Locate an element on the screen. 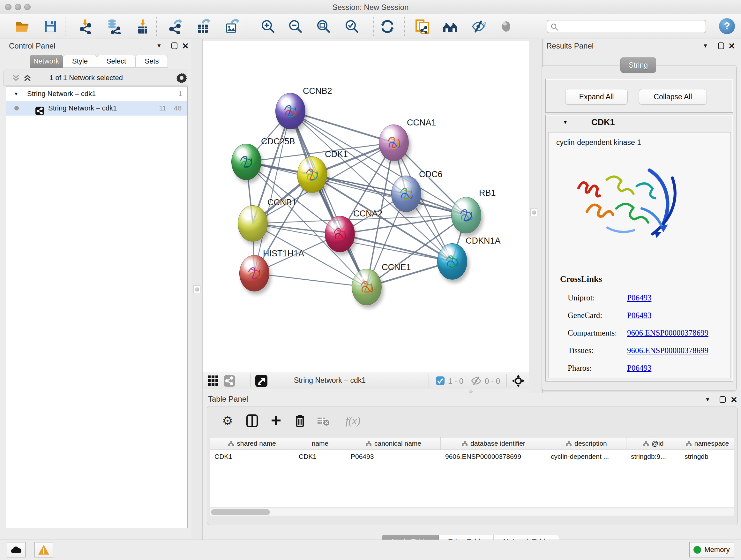 Image resolution: width=741 pixels, height=560 pixels. export-image-icon is located at coordinates (232, 26).